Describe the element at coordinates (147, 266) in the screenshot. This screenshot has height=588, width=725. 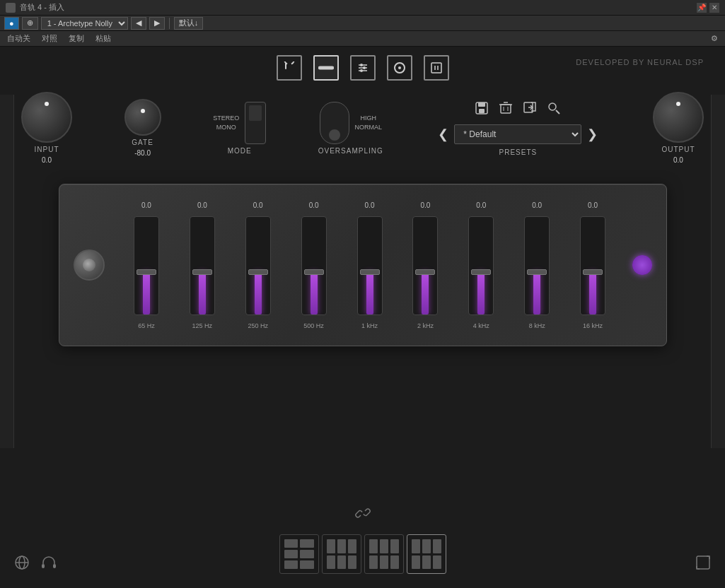
I see `eq-slider-group-0: 0.0 65 Hz` at that location.